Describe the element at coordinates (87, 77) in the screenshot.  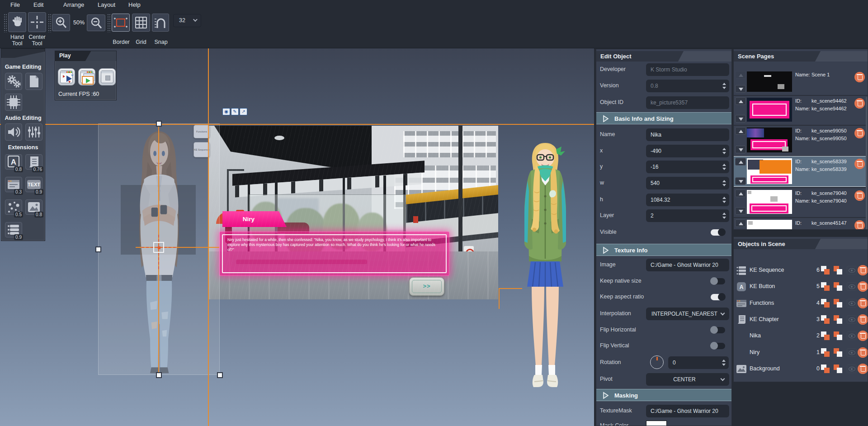
I see `play-scene-button` at that location.